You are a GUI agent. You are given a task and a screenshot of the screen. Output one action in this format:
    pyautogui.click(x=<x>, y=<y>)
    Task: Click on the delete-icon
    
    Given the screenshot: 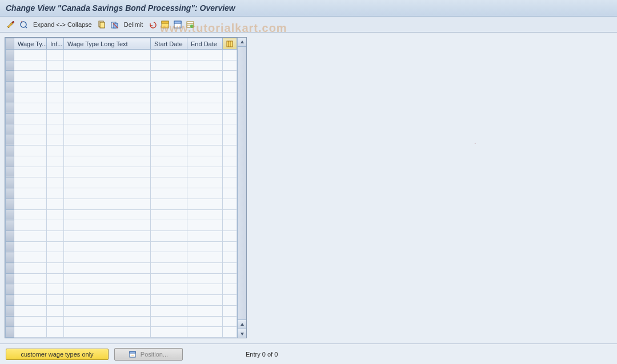 What is the action you would take?
    pyautogui.click(x=114, y=25)
    